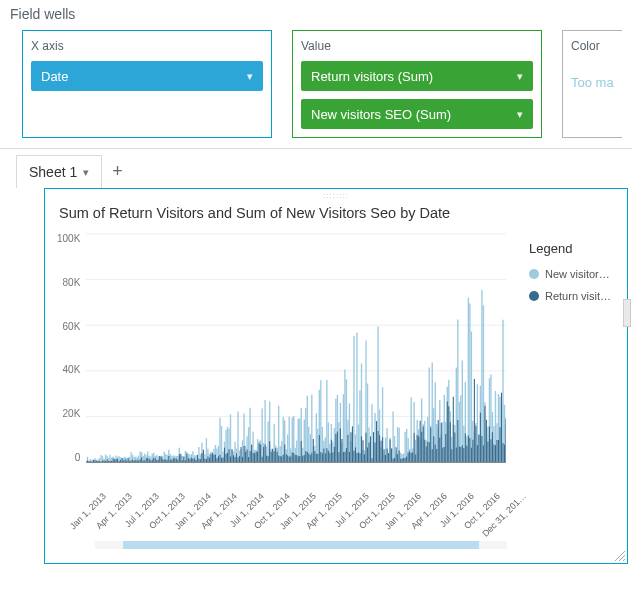 This screenshot has width=632, height=597. Describe the element at coordinates (147, 84) in the screenshot. I see `well-x-axis: X axis Date ▾` at that location.